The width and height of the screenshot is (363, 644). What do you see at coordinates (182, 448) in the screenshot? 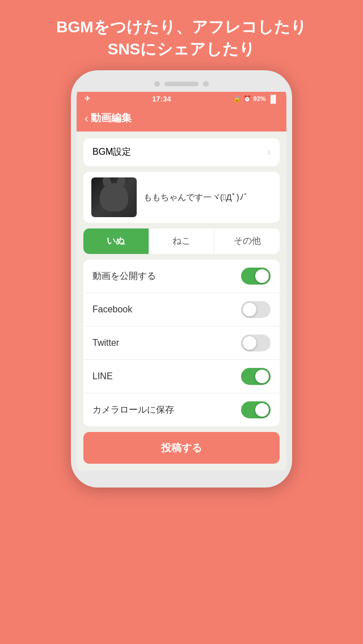
I see `submit-button: 投稿する` at bounding box center [182, 448].